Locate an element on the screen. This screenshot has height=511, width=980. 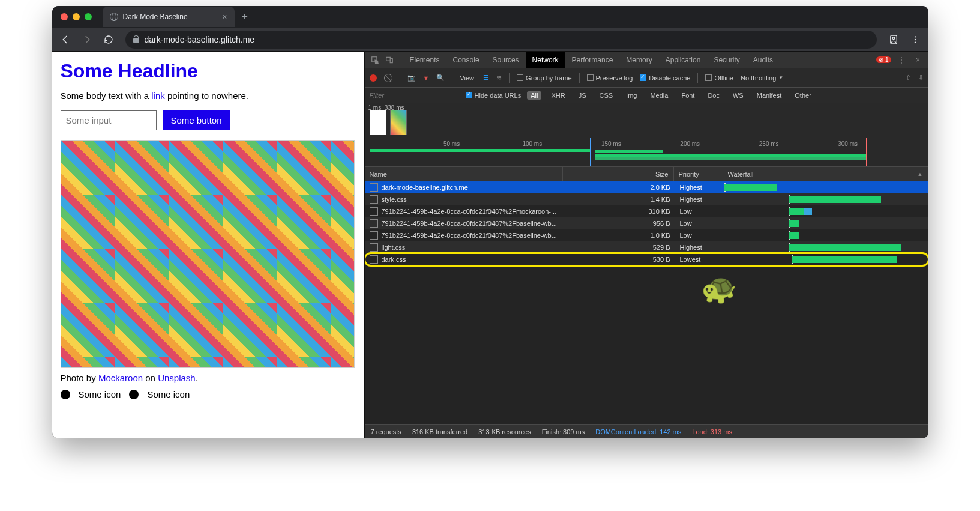
error-badge: ⊘ 1 is located at coordinates (883, 60).